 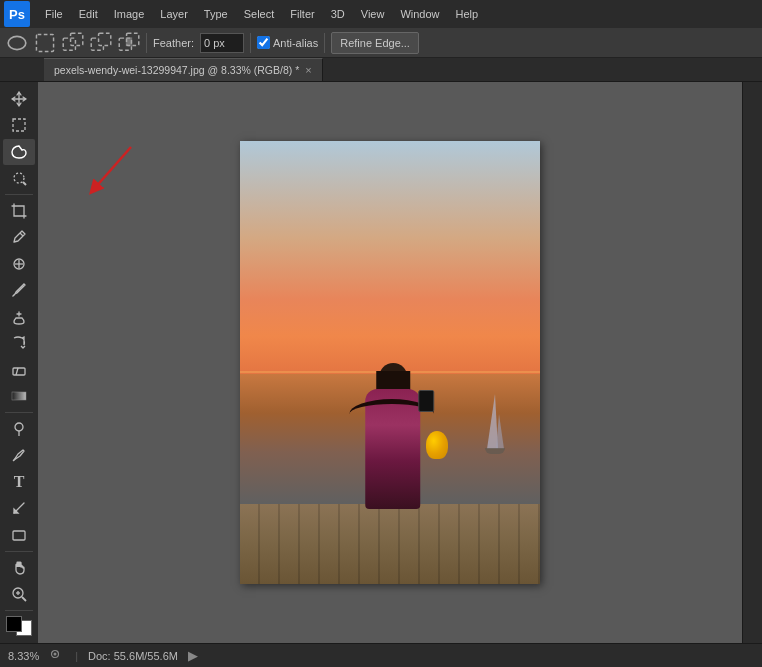 What do you see at coordinates (381, 14) in the screenshot?
I see `menu-bar: Ps File Edit Image Layer Type Select Fil…` at bounding box center [381, 14].